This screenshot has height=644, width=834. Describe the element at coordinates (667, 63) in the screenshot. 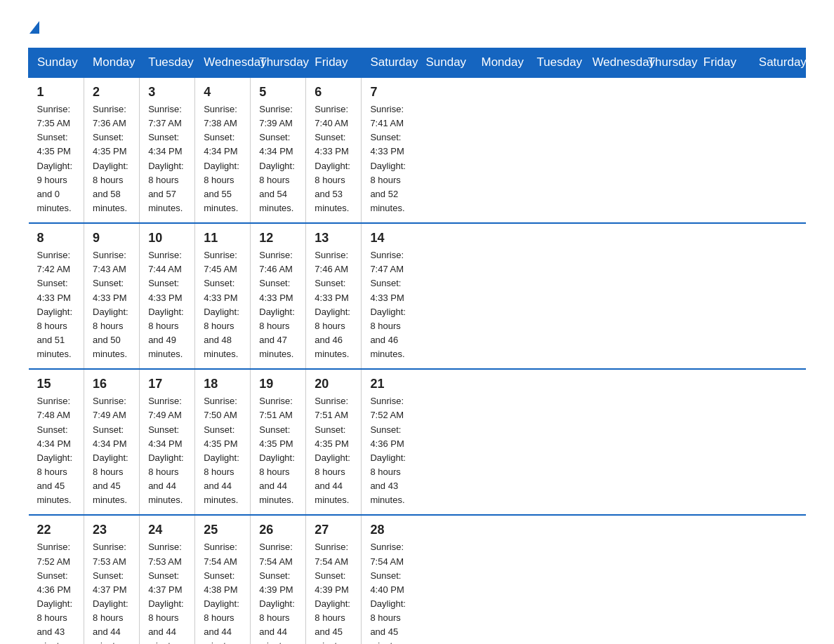

I see `weekday-header-thursday: Thursday` at that location.